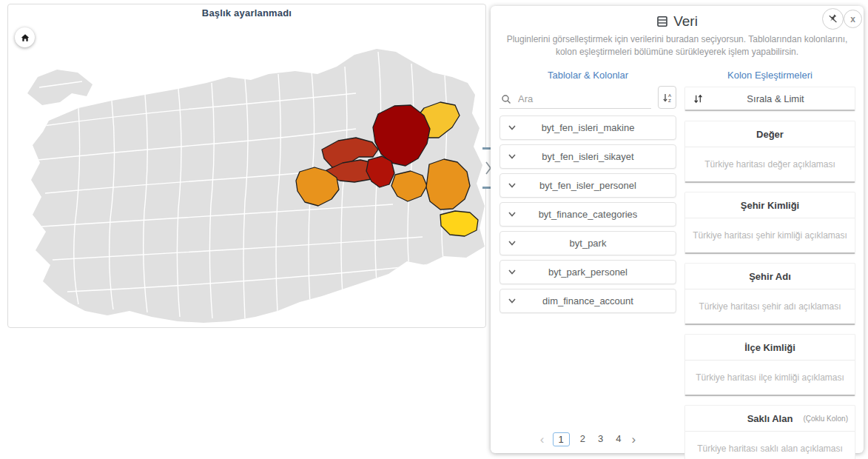 The image size is (868, 459). What do you see at coordinates (60, 87) in the screenshot?
I see `map-region-thrace` at bounding box center [60, 87].